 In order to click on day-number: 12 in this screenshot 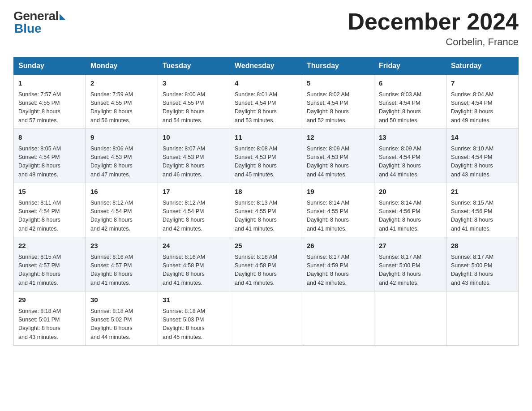, I will do `click(338, 138)`.